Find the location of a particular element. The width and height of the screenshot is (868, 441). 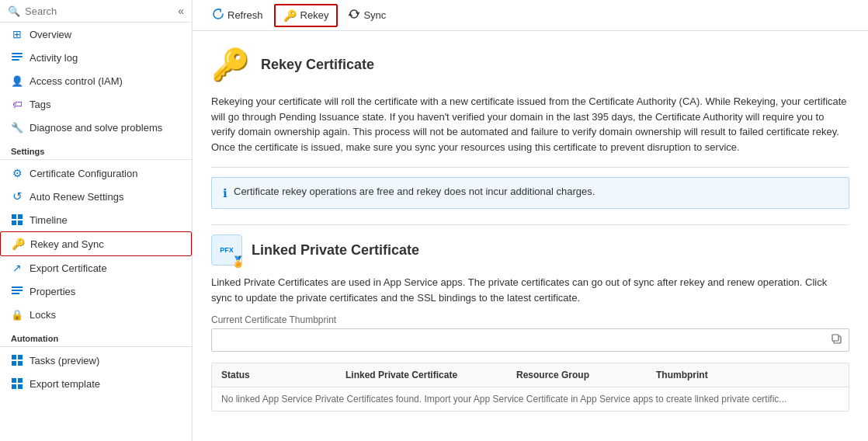

refresh-label: Refresh is located at coordinates (245, 16).